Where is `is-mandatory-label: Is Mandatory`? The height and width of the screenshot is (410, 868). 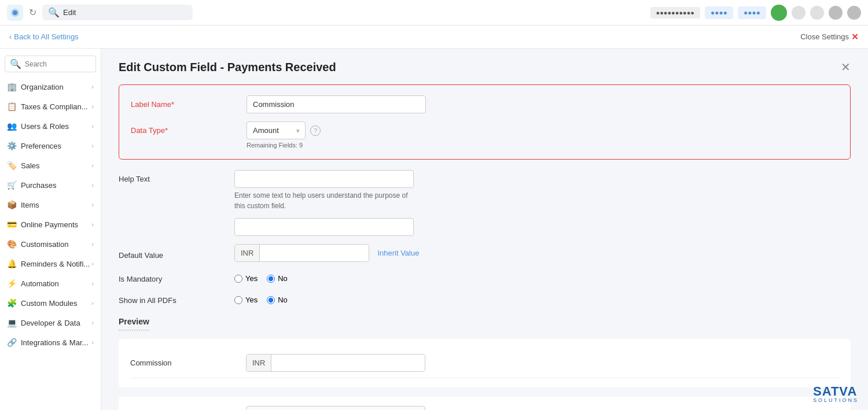
is-mandatory-label: Is Mandatory is located at coordinates (176, 276).